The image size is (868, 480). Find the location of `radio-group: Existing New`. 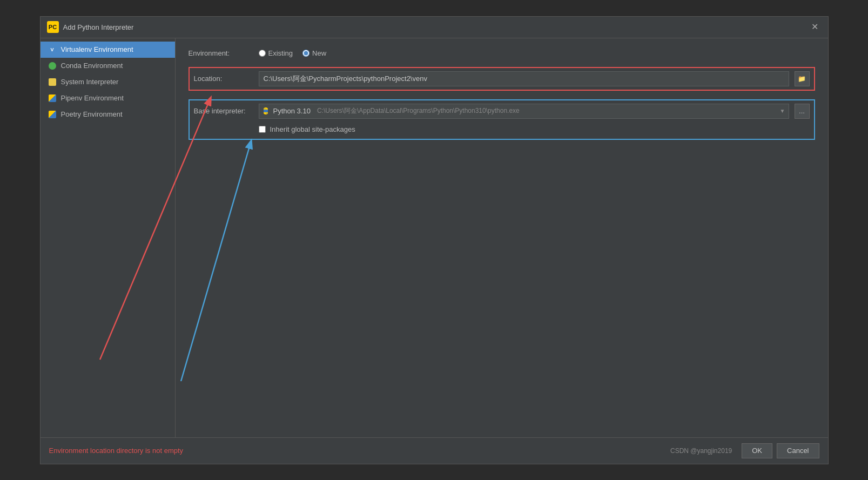

radio-group: Existing New is located at coordinates (293, 53).